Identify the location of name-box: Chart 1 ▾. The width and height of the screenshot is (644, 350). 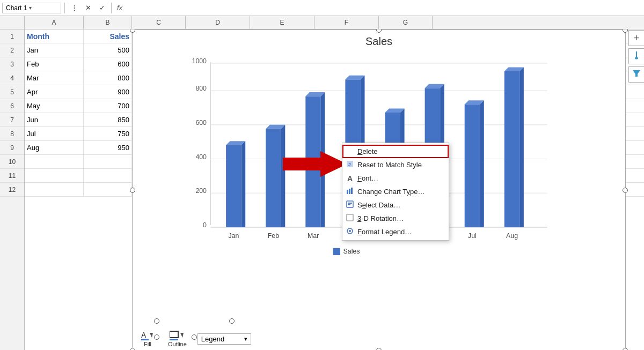
(32, 8).